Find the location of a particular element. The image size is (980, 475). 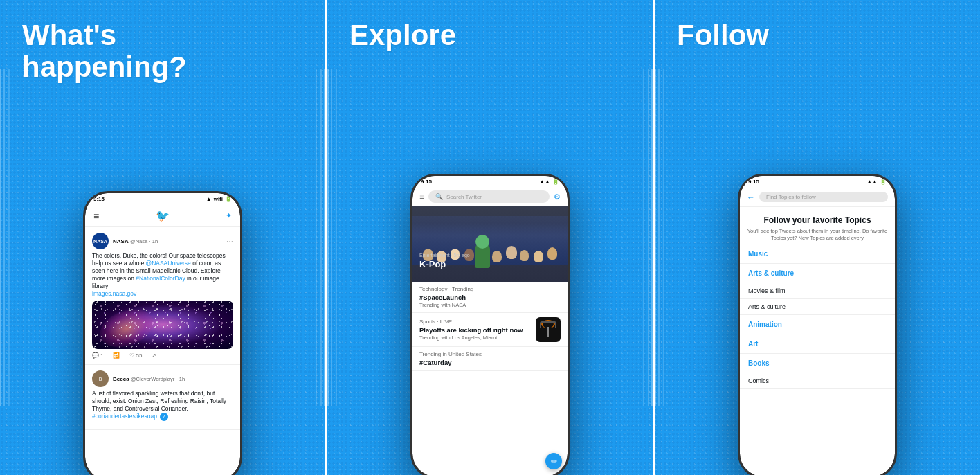

nasa-link-universe: @NASAUniverse is located at coordinates (169, 263).